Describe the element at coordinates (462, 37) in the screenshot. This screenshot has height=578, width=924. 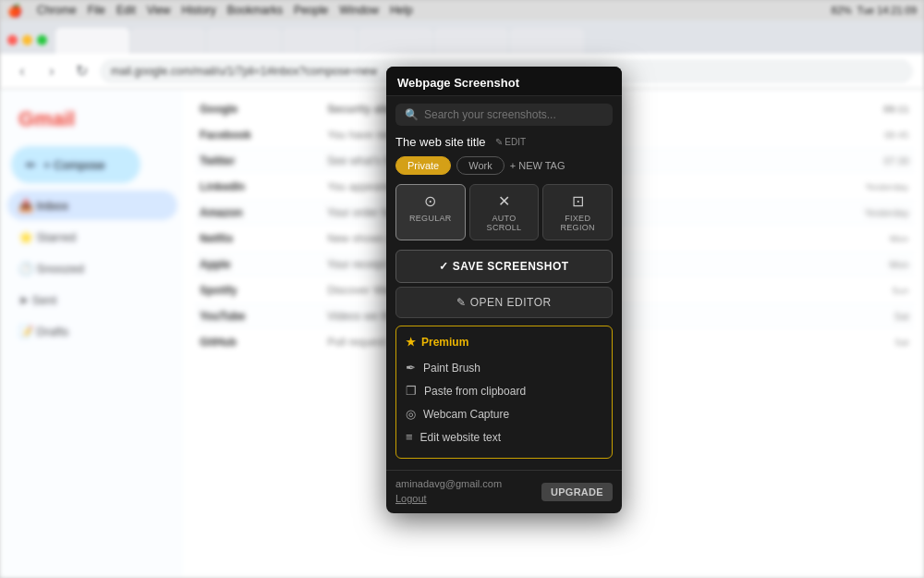
I see `tab-row` at that location.